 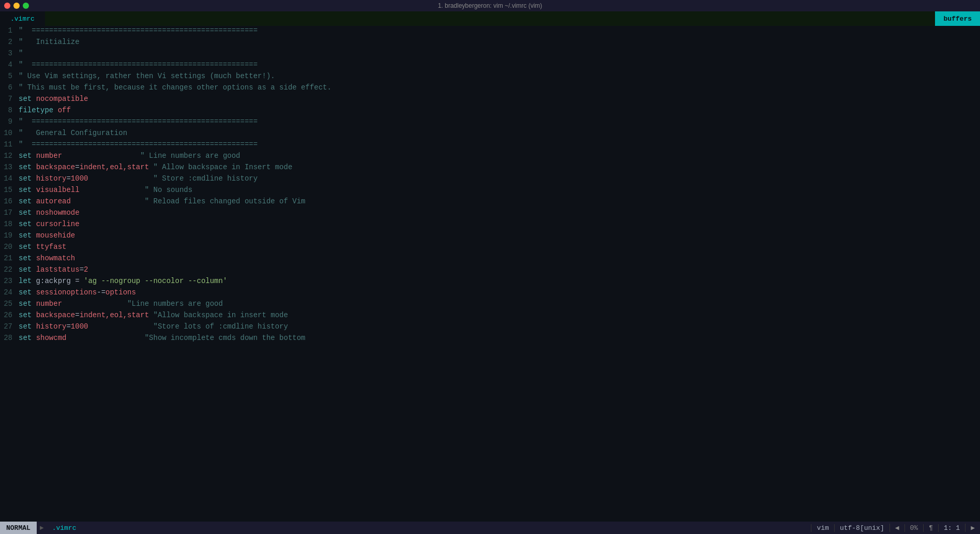 What do you see at coordinates (490, 66) in the screenshot?
I see `editor-line: 4" =====================================…` at bounding box center [490, 66].